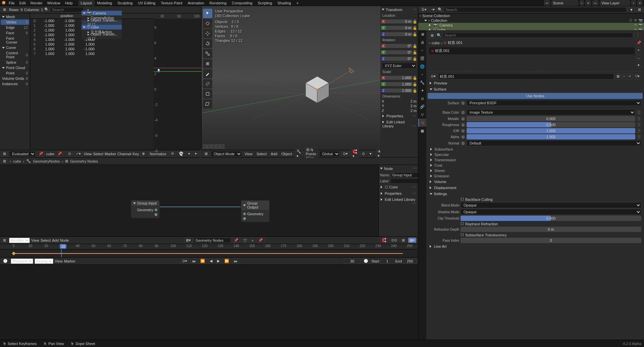  I want to click on pin-tree-icon: 📌, so click(236, 240).